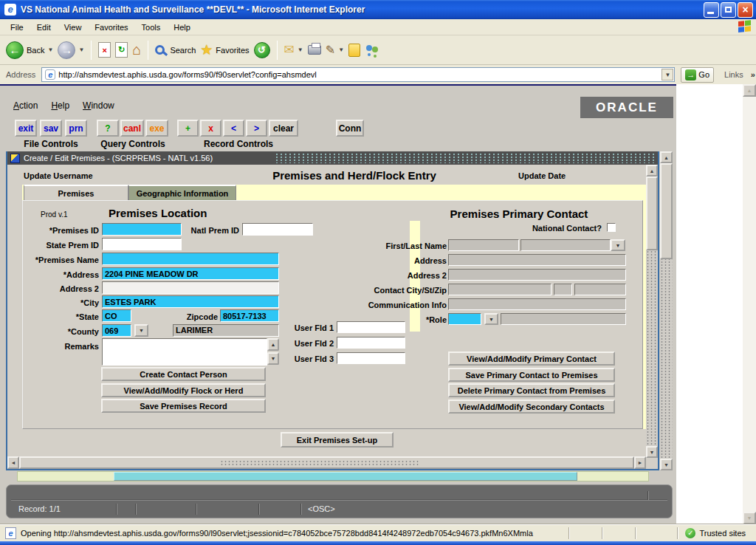  I want to click on delete-record-button: x, so click(211, 128).